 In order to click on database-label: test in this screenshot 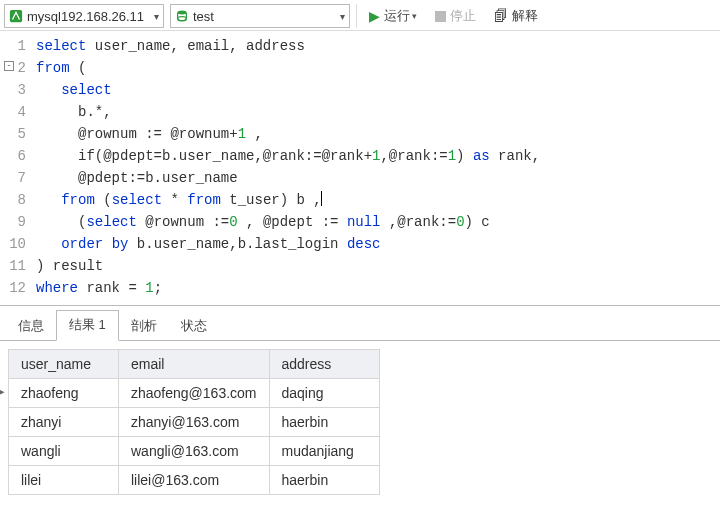, I will do `click(204, 16)`.